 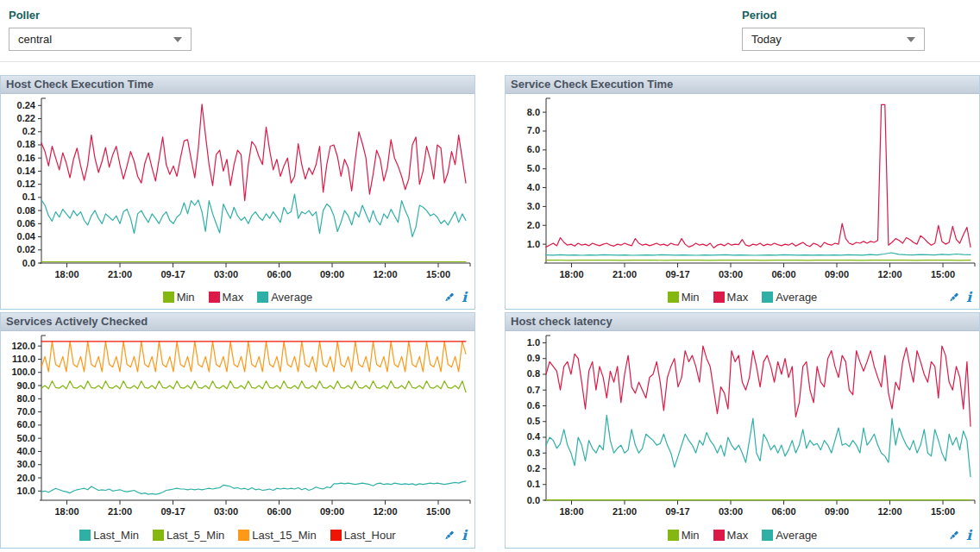 What do you see at coordinates (26, 386) in the screenshot?
I see `svg-text: 90.0` at bounding box center [26, 386].